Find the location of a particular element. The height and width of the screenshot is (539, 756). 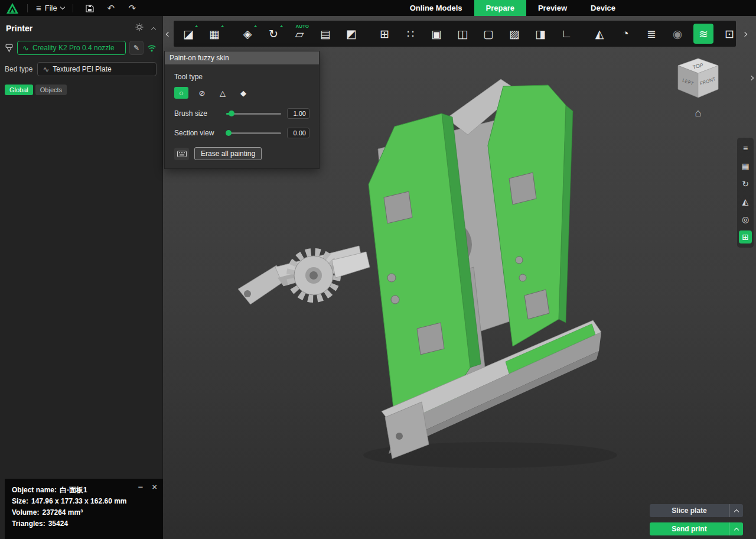

brush-size-value: 1.00 is located at coordinates (298, 113).